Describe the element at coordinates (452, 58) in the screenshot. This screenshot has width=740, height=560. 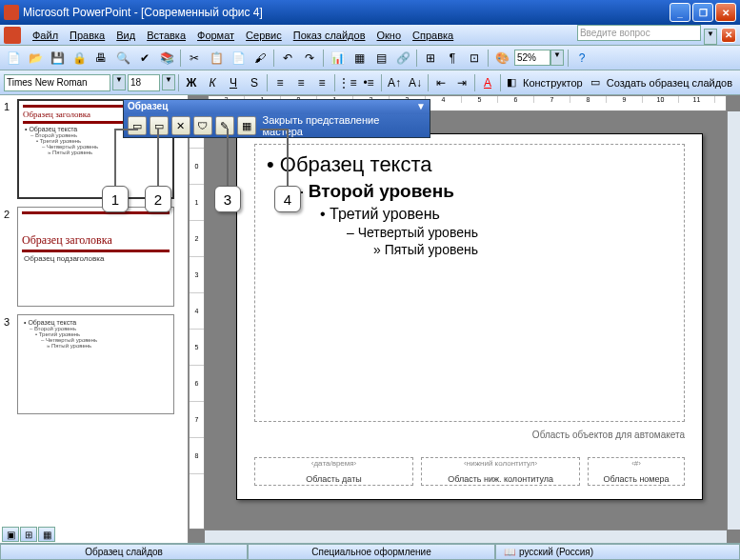
I see `show-format-icon: ¶` at that location.